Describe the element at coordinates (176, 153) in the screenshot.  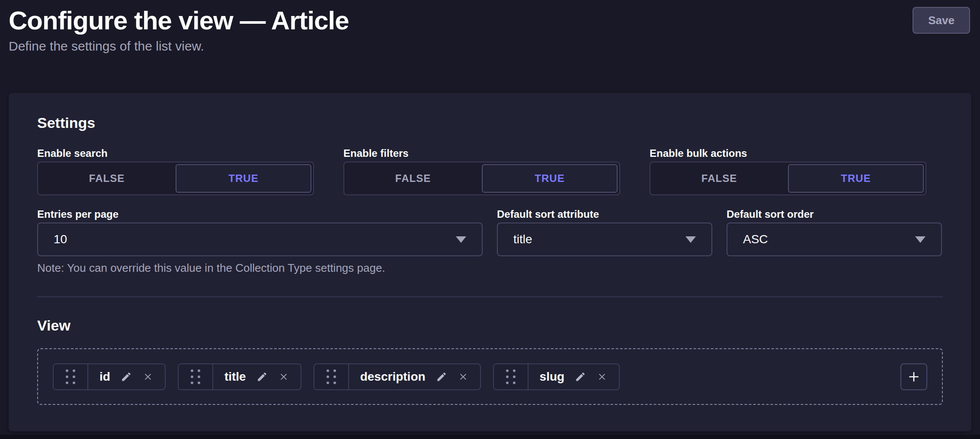
I see `field-label: Enable search` at that location.